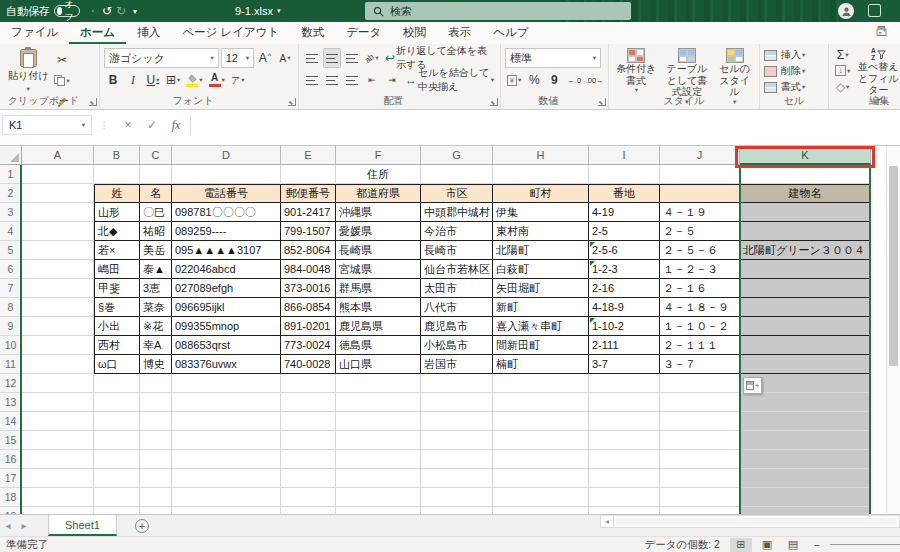  What do you see at coordinates (133, 80) in the screenshot?
I see `italic-button: I` at bounding box center [133, 80].